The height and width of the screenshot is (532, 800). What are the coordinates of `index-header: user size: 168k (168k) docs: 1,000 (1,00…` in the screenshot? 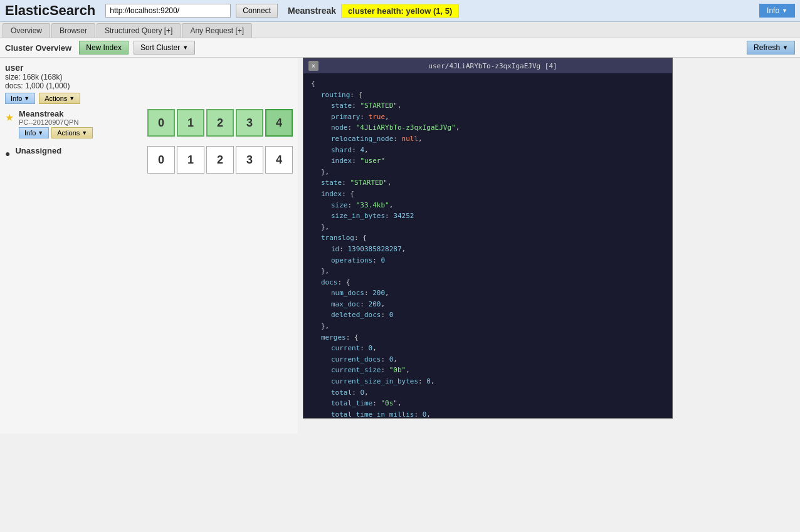 It's located at (149, 83).